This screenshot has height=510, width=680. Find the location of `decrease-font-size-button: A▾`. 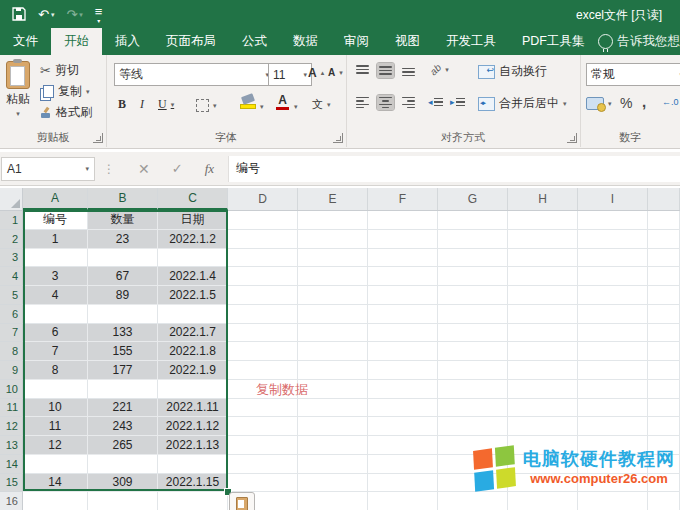

decrease-font-size-button: A▾ is located at coordinates (336, 72).